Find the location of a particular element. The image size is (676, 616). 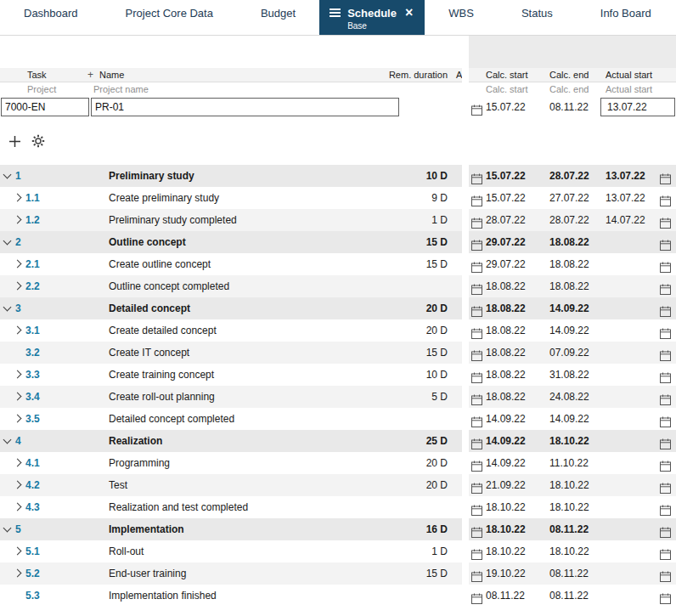

task-number: 2 is located at coordinates (19, 242).